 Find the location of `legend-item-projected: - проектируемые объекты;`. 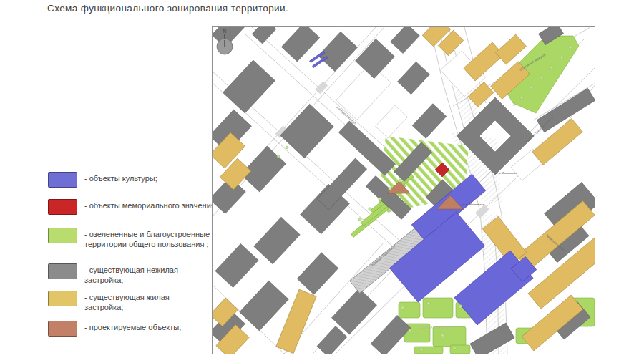

legend-item-projected: - проектируемые объекты; is located at coordinates (137, 329).